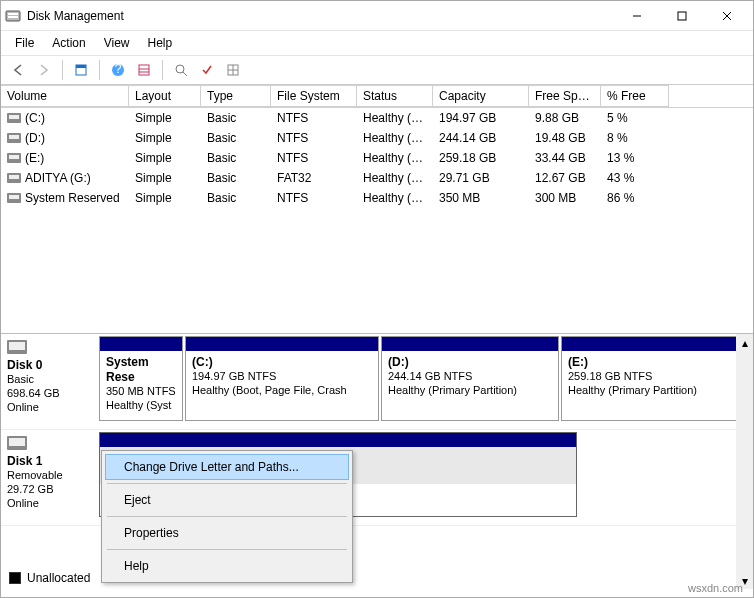 The width and height of the screenshot is (754, 598). Describe the element at coordinates (481, 178) in the screenshot. I see `cell-capacity: 29.71 GB` at that location.